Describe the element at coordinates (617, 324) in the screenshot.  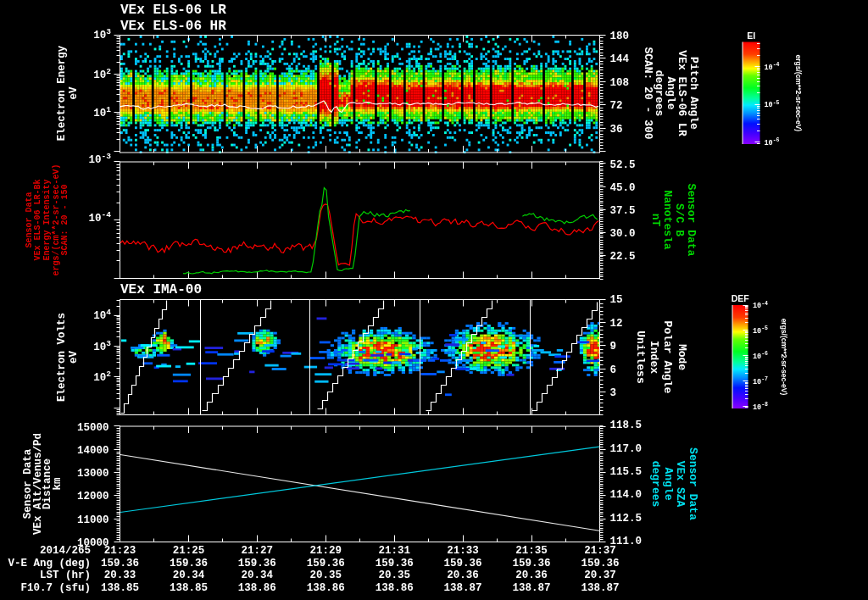
I see `svg-text: 12` at that location.